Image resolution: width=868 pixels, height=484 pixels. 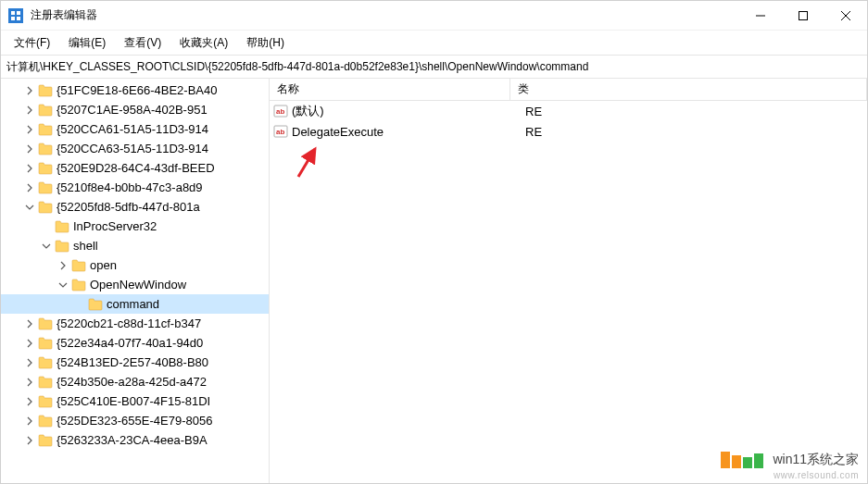 I want to click on window-title: 注册表编辑器, so click(x=385, y=15).